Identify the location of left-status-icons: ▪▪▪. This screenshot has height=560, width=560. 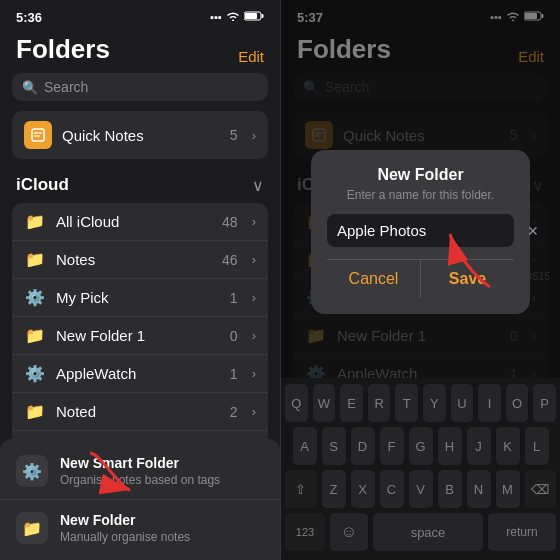
(237, 17).